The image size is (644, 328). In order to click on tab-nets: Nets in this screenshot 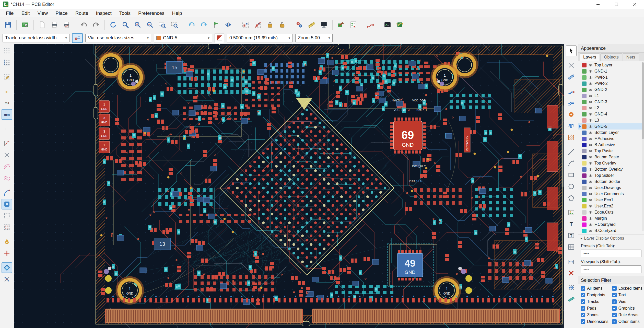, I will do `click(631, 57)`.